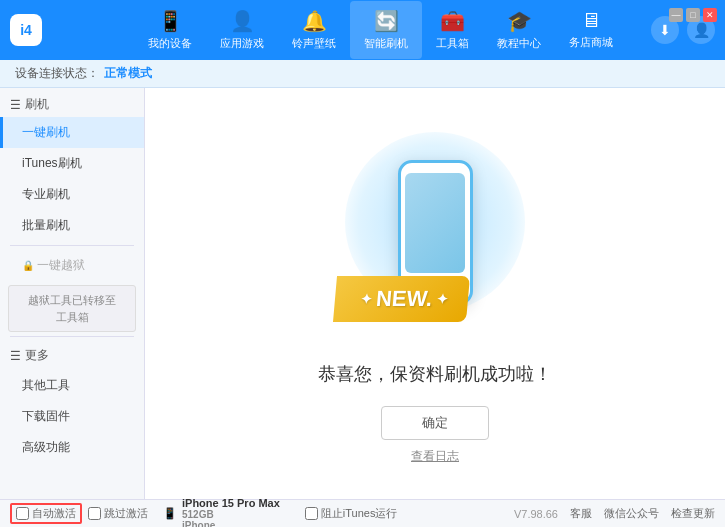 The width and height of the screenshot is (725, 527). Describe the element at coordinates (536, 514) in the screenshot. I see `version-text: V7.98.66` at that location.